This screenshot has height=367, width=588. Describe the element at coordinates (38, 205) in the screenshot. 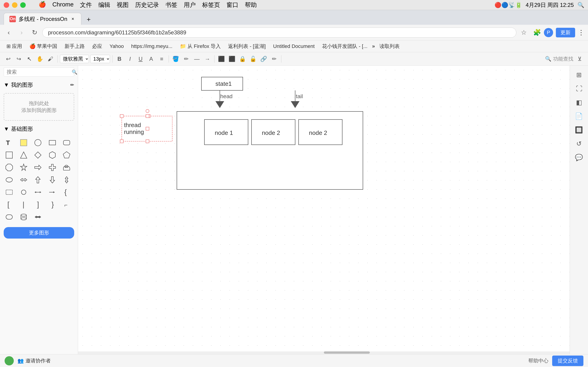

I see `shape-bracket-close: ]` at that location.